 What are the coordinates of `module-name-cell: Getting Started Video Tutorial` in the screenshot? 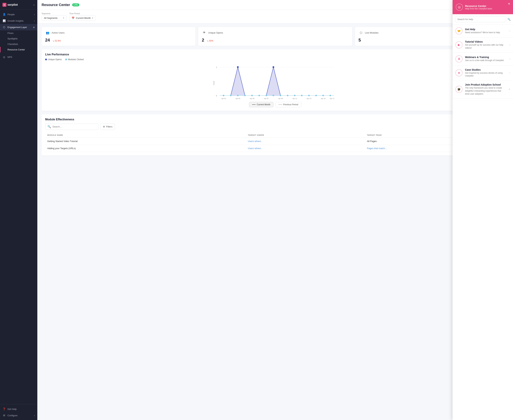 It's located at (145, 141).